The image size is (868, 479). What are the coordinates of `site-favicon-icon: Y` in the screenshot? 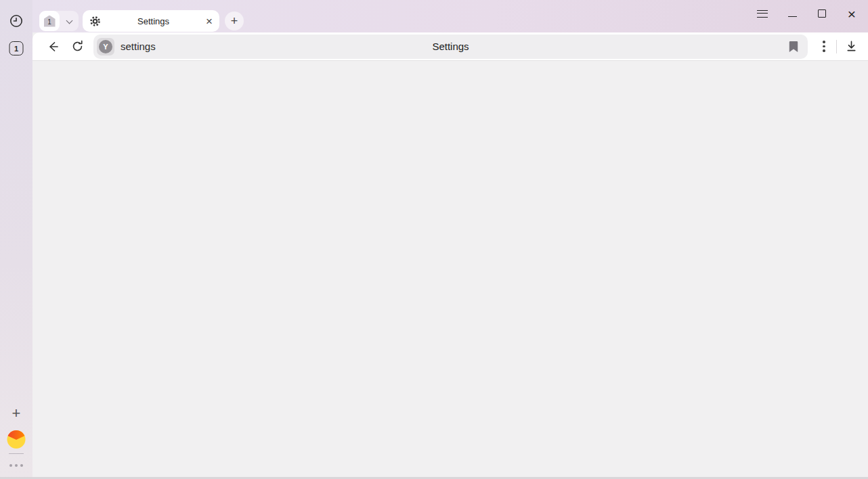 It's located at (106, 47).